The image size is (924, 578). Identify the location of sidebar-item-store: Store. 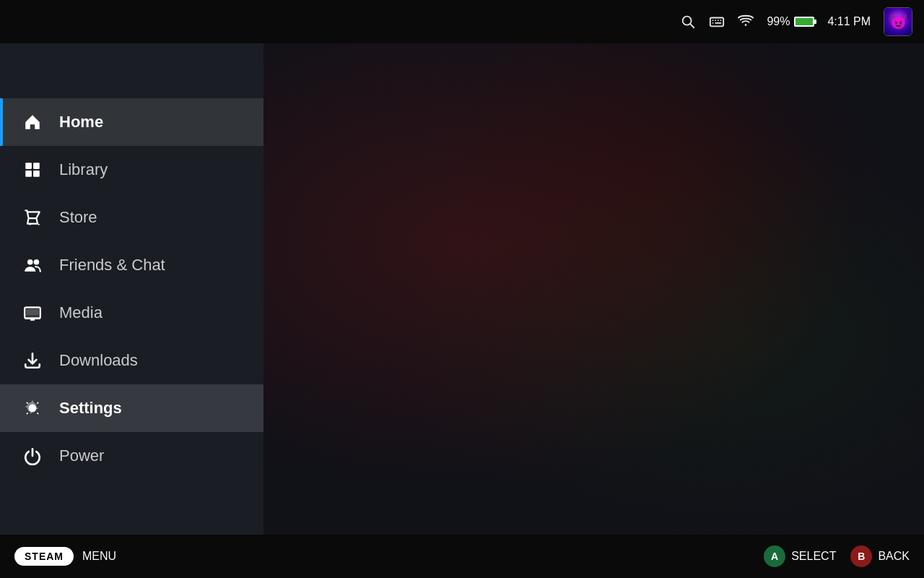
(131, 217).